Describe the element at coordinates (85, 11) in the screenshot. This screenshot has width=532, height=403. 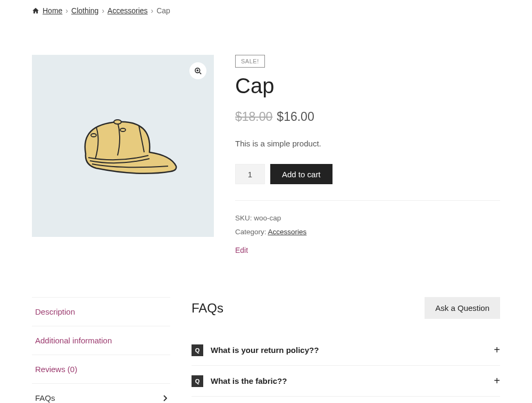
I see `breadcrumb-clothing: Clothing` at that location.